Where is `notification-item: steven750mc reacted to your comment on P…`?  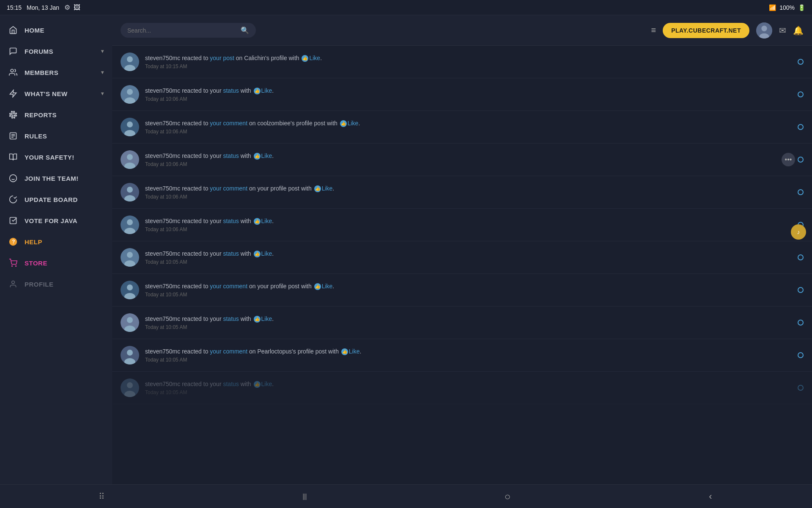 notification-item: steven750mc reacted to your comment on P… is located at coordinates (462, 356).